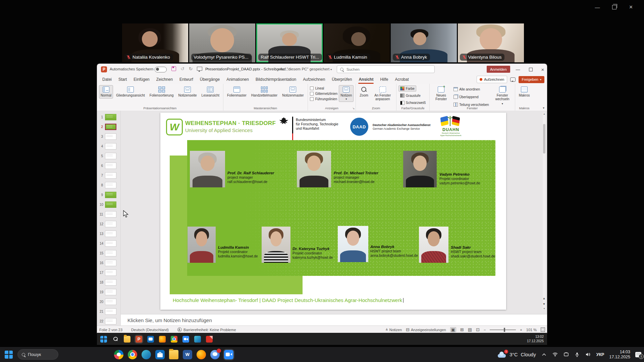 The image size is (644, 362). I want to click on taskbar-clock: 14:03 17.12.2025, so click(620, 355).